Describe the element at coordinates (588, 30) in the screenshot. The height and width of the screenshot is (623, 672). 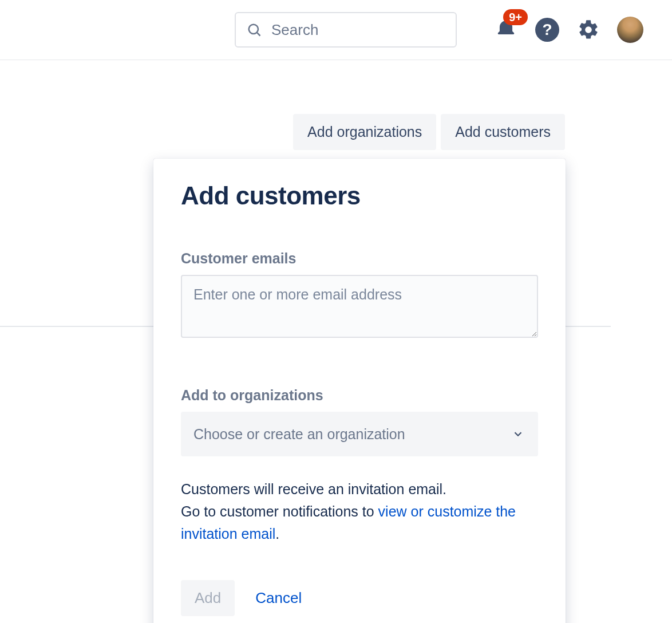
I see `gear-icon` at that location.